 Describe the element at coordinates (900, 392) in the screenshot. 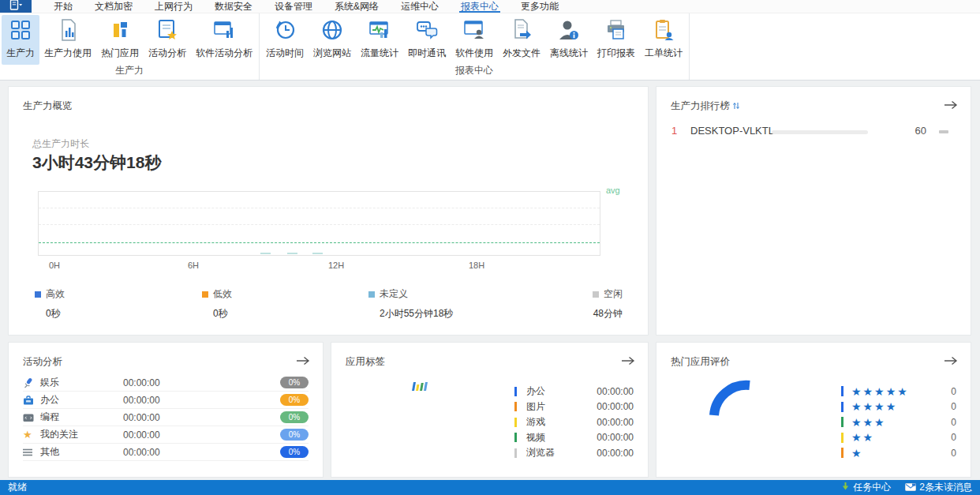

I see `rating-row-5-stars: ★★★★★ 0` at that location.